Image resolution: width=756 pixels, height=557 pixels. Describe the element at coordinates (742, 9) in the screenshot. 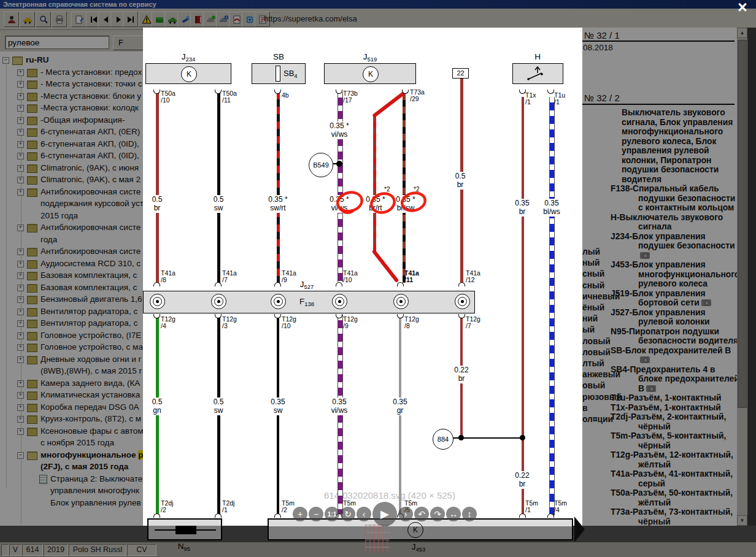

I see `close-icon: ×` at that location.